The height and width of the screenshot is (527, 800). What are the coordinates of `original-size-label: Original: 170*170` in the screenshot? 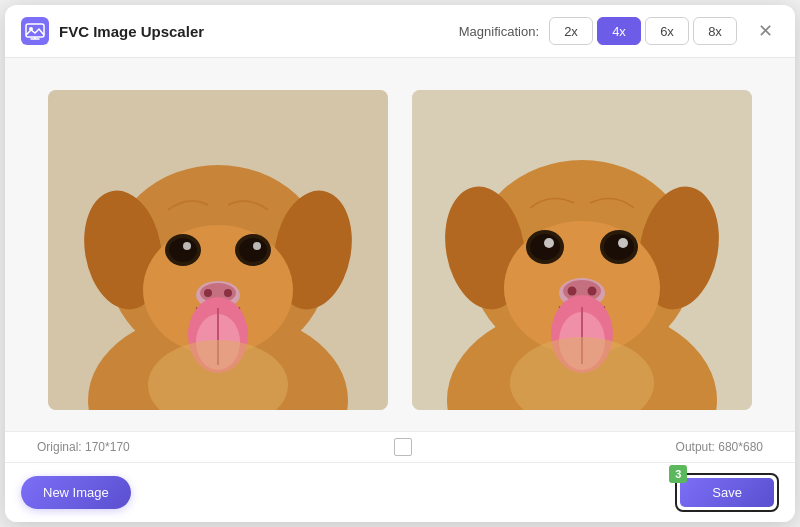 It's located at (84, 447).